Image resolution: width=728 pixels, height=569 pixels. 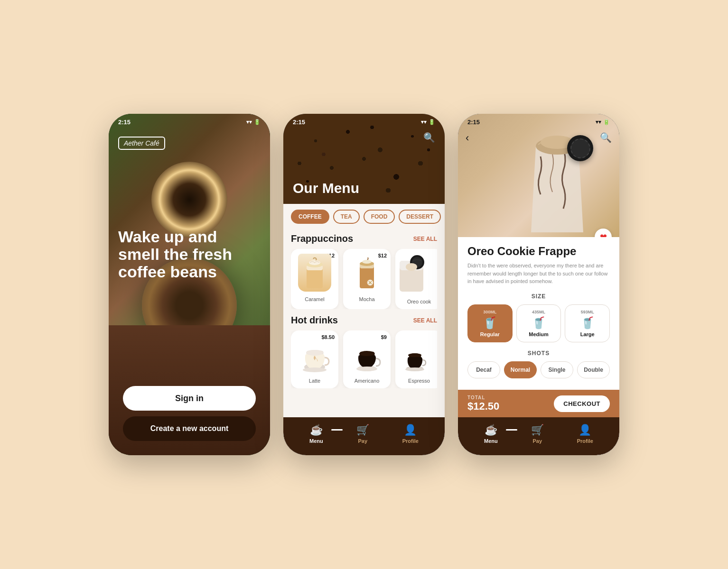 I want to click on shot-normal: Normal, so click(x=520, y=370).